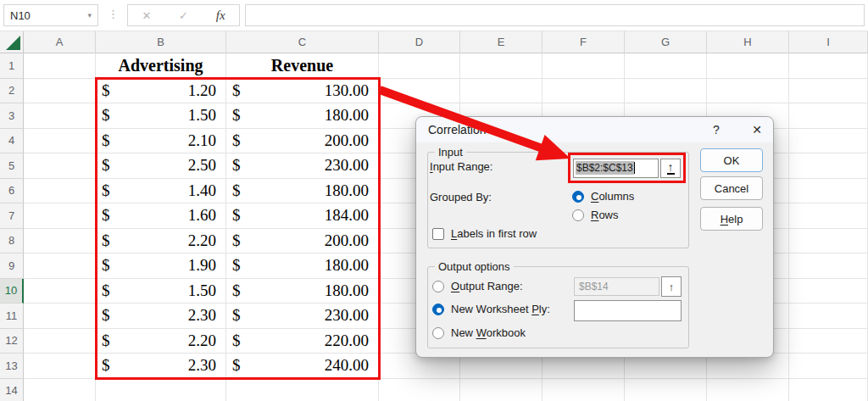 Image resolution: width=868 pixels, height=401 pixels. I want to click on cell-C13: $240.00, so click(303, 366).